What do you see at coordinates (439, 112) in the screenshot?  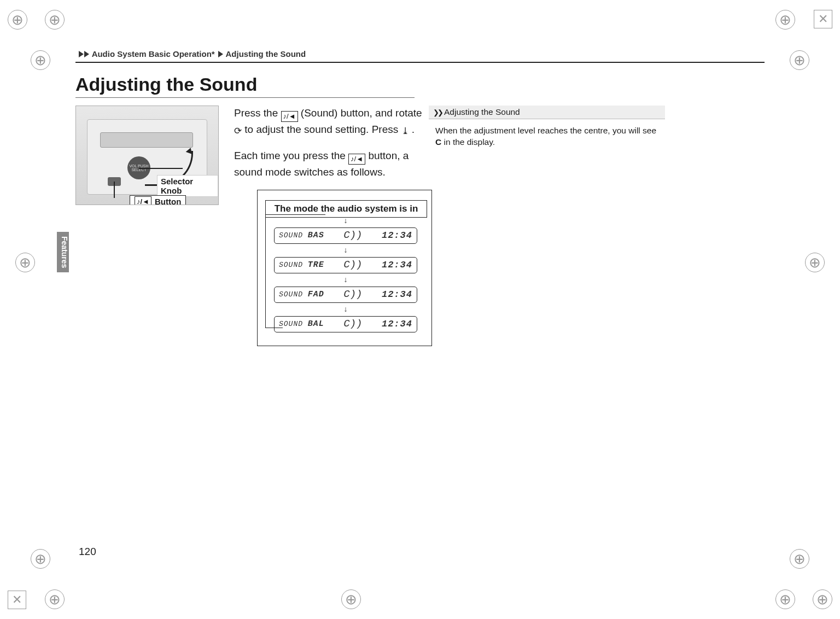 I see `chevron-icon` at bounding box center [439, 112].